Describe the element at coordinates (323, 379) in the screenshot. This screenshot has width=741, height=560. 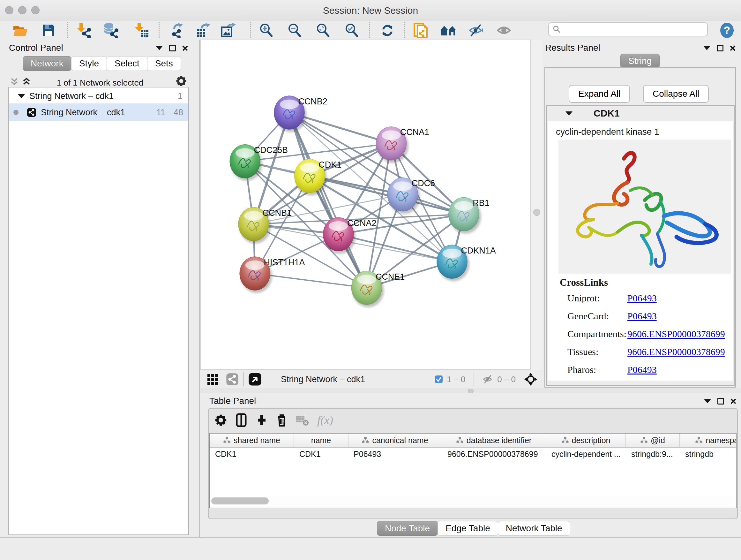
I see `current-network-name: String Network – cdk1` at that location.